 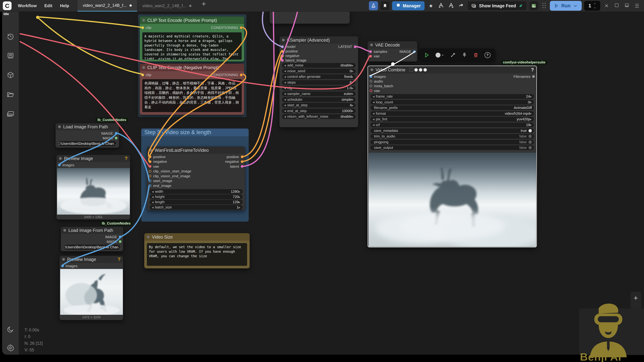 What do you see at coordinates (530, 142) in the screenshot?
I see `toggle-knob` at bounding box center [530, 142].